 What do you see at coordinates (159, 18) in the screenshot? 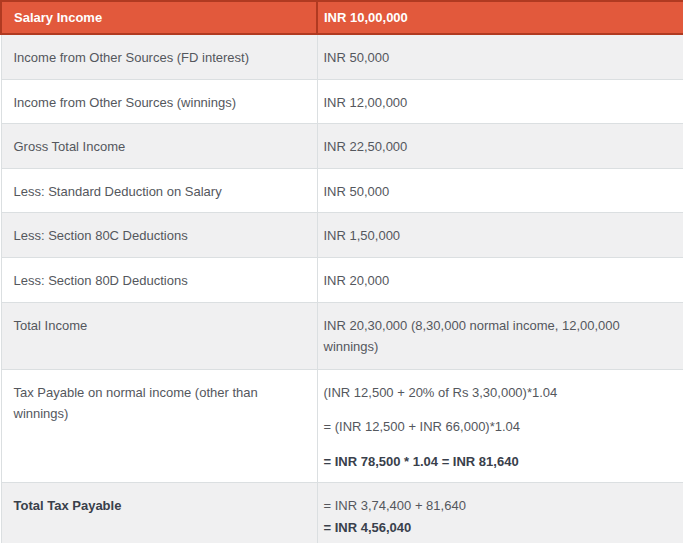
I see `header-label-cell: Salary Income` at bounding box center [159, 18].